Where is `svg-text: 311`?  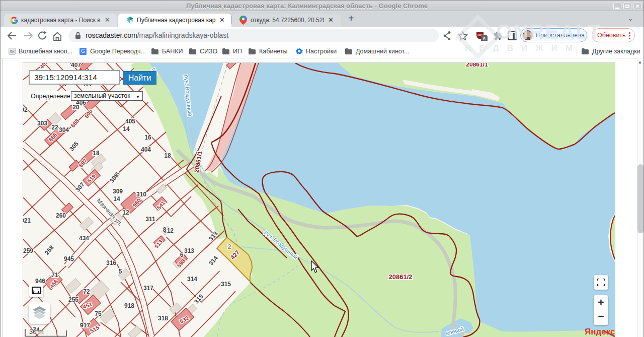
svg-text: 311 is located at coordinates (150, 219).